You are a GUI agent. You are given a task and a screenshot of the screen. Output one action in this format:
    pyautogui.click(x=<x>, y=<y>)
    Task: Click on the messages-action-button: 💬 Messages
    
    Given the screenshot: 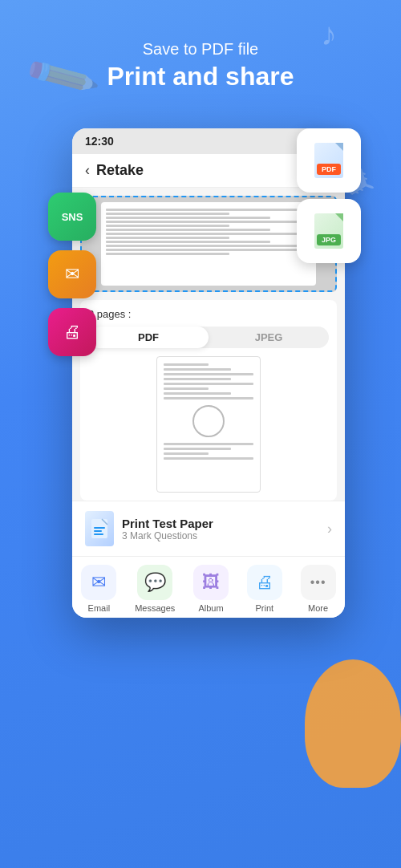 What is the action you would take?
    pyautogui.click(x=155, y=589)
    